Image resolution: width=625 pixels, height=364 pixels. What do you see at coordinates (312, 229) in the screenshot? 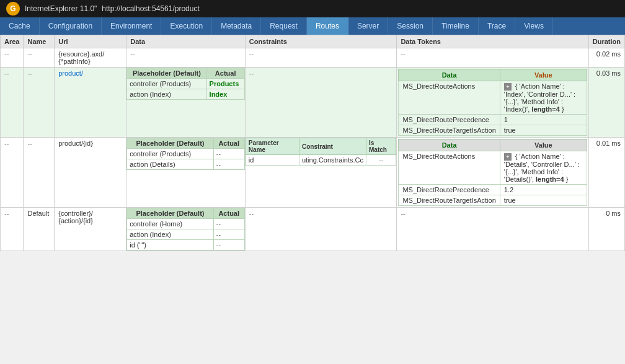
I see `table-row: -- Default {controller}/{action}/{id} Pl…` at bounding box center [312, 229].